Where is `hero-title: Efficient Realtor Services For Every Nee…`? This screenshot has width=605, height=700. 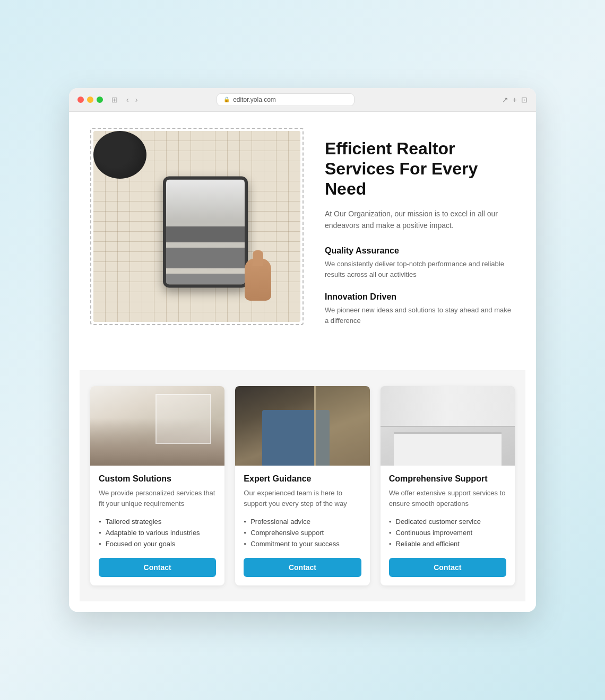
hero-title: Efficient Realtor Services For Every Nee… is located at coordinates (420, 169).